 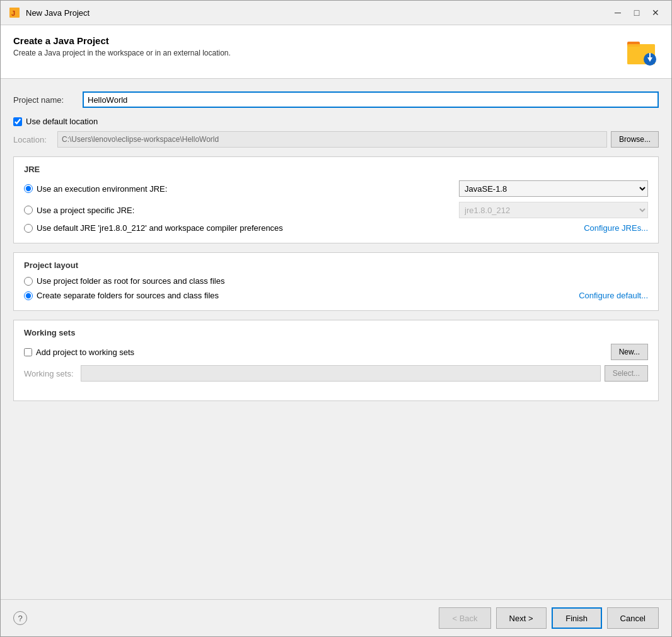 What do you see at coordinates (122, 47) in the screenshot?
I see `dialog-header-text: Create a Java Project Create a Java proj…` at bounding box center [122, 47].